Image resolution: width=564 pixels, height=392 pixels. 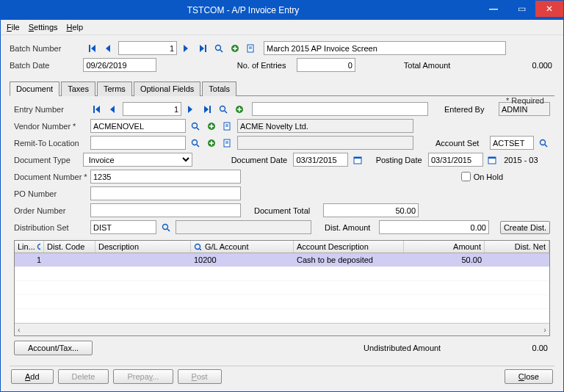 What do you see at coordinates (506, 348) in the screenshot?
I see `undist-value` at bounding box center [506, 348].